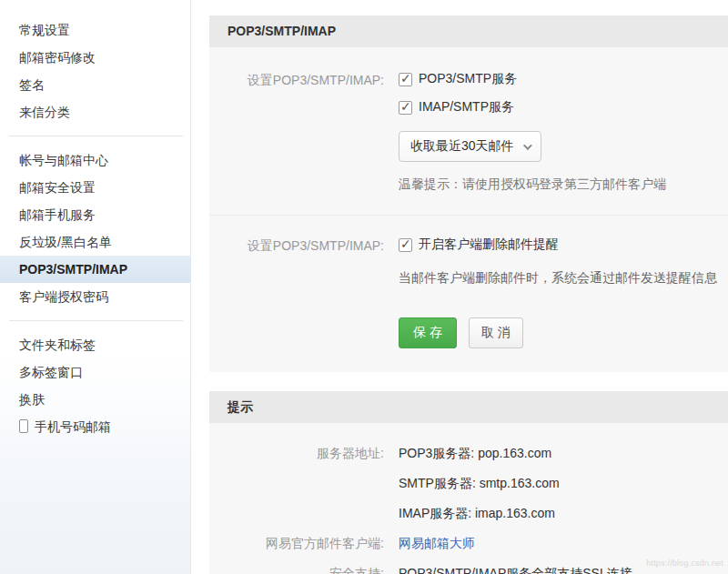 The width and height of the screenshot is (728, 574). Describe the element at coordinates (515, 569) in the screenshot. I see `ssl-support-value: POP3/SMTP/IMAP服务全部支持SSL连接` at that location.